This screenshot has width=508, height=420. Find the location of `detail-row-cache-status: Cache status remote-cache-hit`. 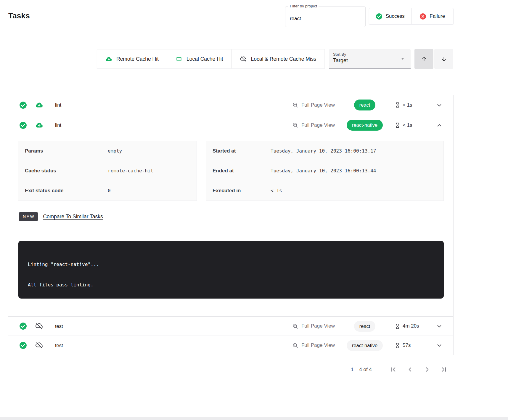

detail-row-cache-status: Cache status remote-cache-hit is located at coordinates (107, 171).